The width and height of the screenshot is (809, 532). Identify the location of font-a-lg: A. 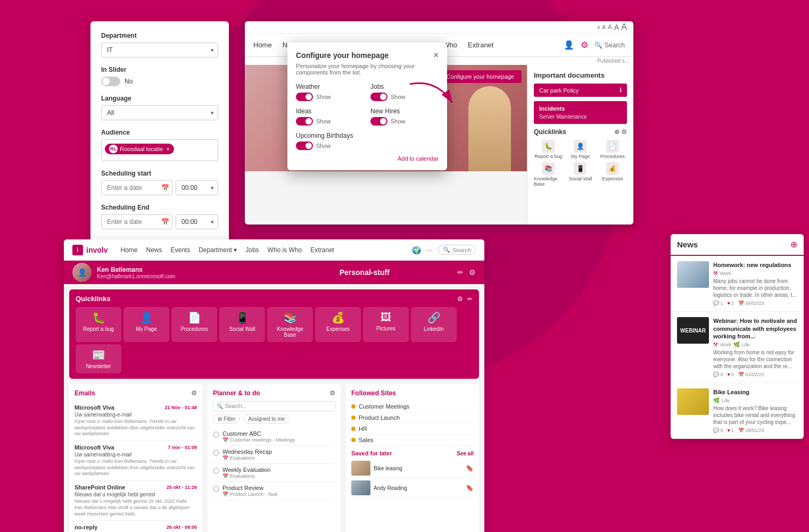
(616, 27).